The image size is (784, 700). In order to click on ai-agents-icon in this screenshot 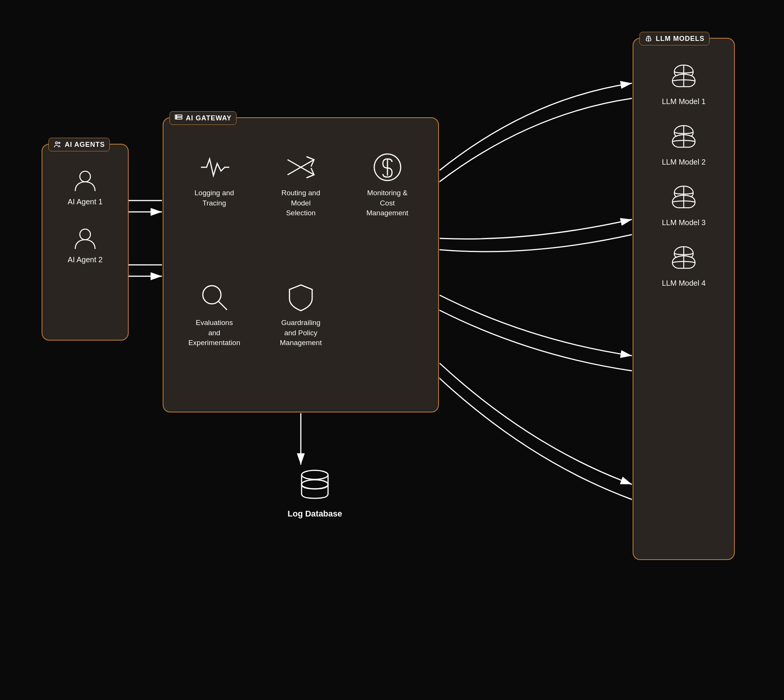, I will do `click(58, 145)`.